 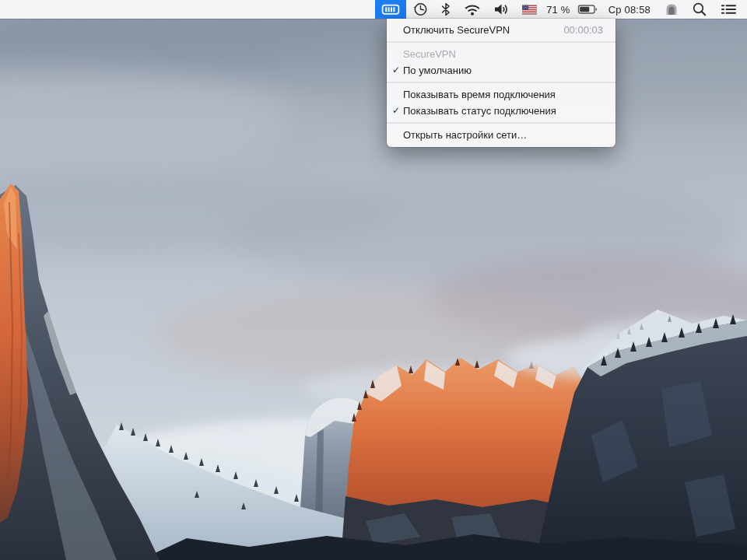 What do you see at coordinates (529, 9) in the screenshot?
I see `us-flag-icon` at bounding box center [529, 9].